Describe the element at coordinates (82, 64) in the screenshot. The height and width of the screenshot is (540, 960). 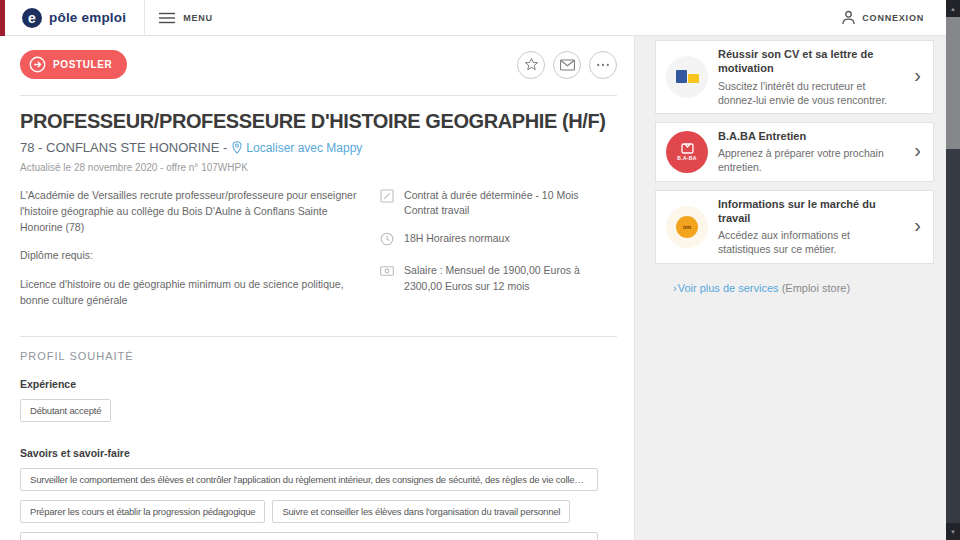
I see `postuler-label: POSTULER` at that location.